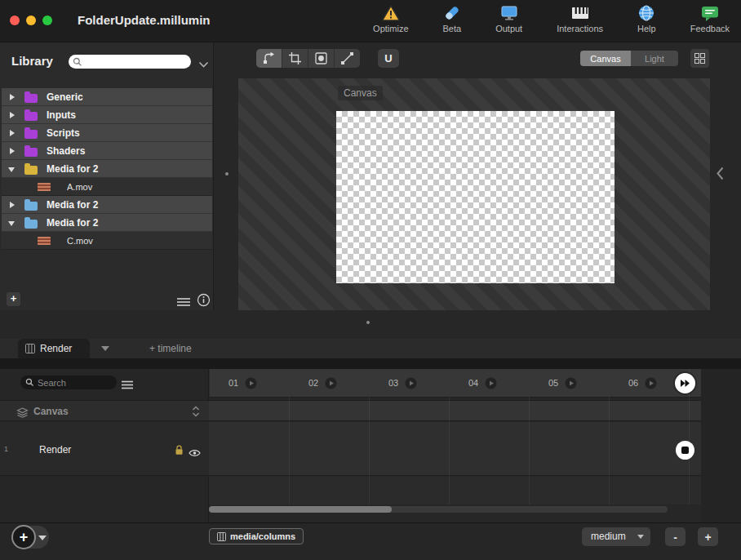 This screenshot has width=741, height=560. Describe the element at coordinates (30, 537) in the screenshot. I see `add-media-split-button: +` at that location.